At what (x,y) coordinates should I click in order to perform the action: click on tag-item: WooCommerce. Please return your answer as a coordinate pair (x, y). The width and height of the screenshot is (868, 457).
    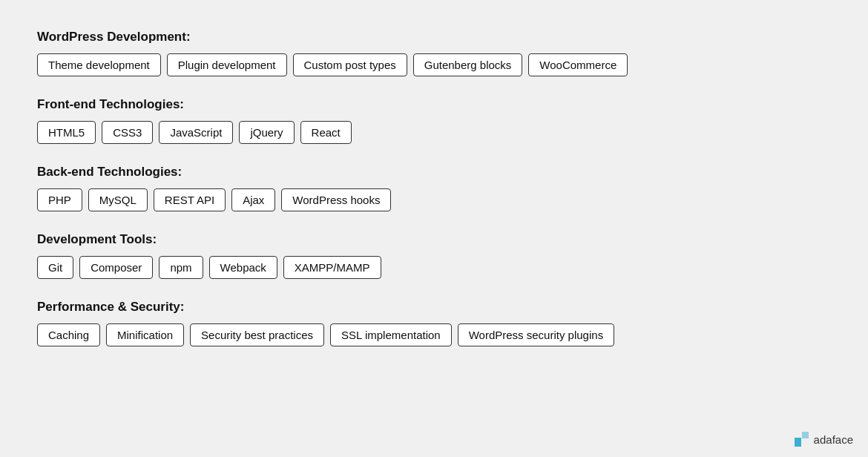
    Looking at the image, I should click on (578, 65).